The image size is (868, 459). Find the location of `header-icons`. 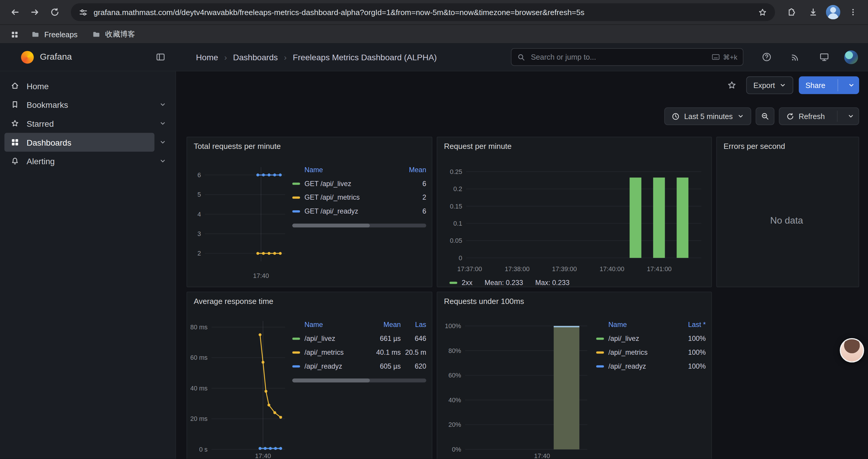

header-icons is located at coordinates (808, 57).